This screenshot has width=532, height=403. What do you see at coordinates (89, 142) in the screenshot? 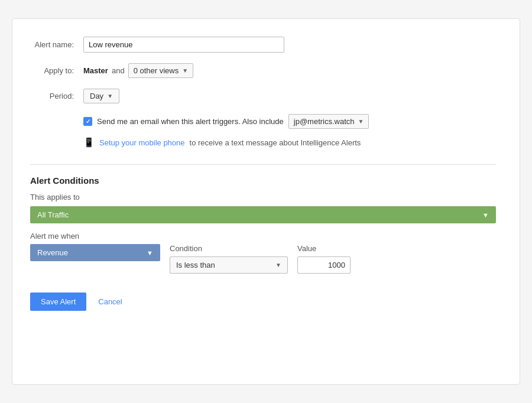
I see `phone-icon: 📱` at bounding box center [89, 142].